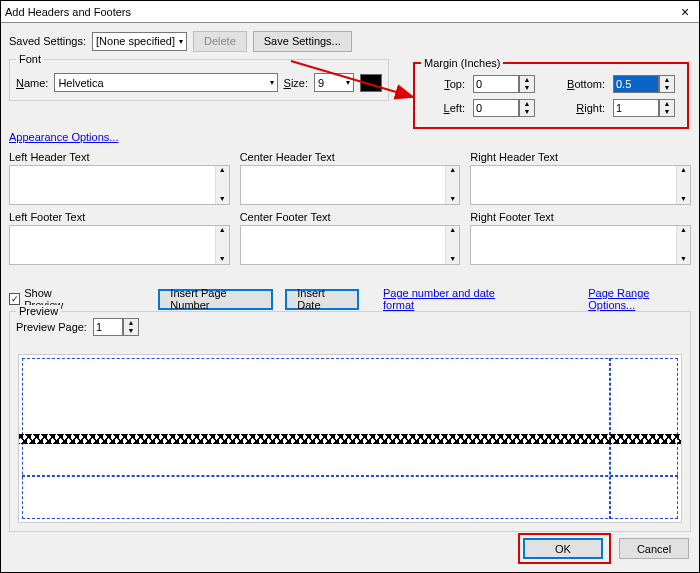 Image resolution: width=700 pixels, height=573 pixels. Describe the element at coordinates (112, 245) in the screenshot. I see `left-footer-textarea` at that location.